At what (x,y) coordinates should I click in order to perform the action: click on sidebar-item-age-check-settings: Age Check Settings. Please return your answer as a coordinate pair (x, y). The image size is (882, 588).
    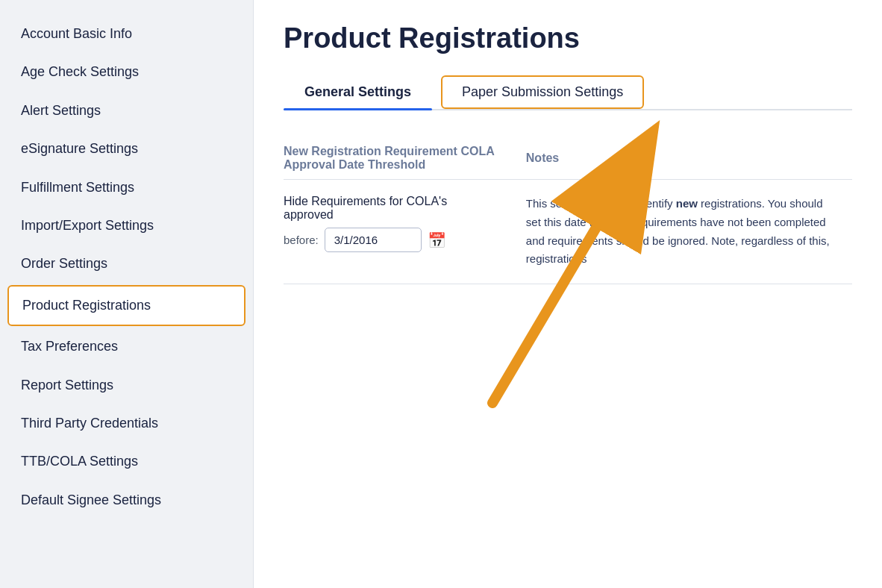
    Looking at the image, I should click on (127, 72).